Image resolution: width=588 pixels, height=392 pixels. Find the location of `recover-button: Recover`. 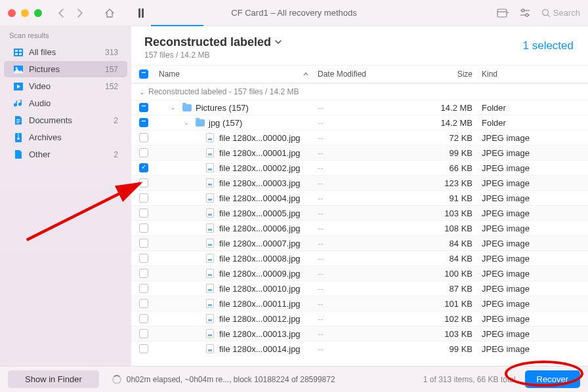

recover-button: Recover is located at coordinates (553, 379).